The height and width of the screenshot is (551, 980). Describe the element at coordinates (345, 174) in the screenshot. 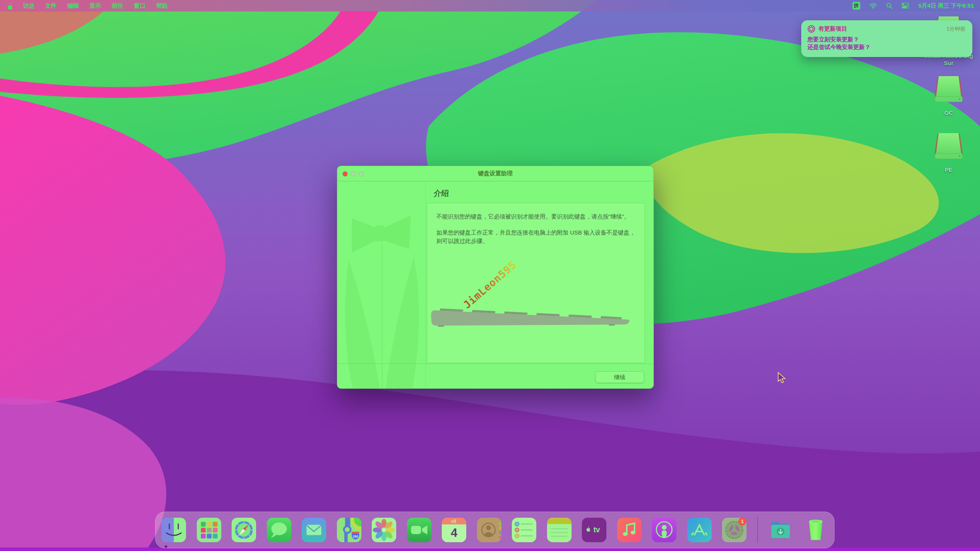

I see `close-button` at that location.